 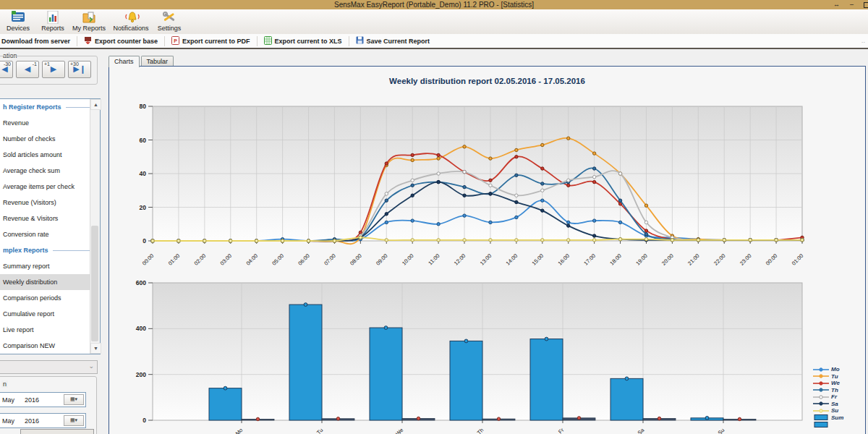 What do you see at coordinates (486, 260) in the screenshot?
I see `svg-text: 13:00` at bounding box center [486, 260].